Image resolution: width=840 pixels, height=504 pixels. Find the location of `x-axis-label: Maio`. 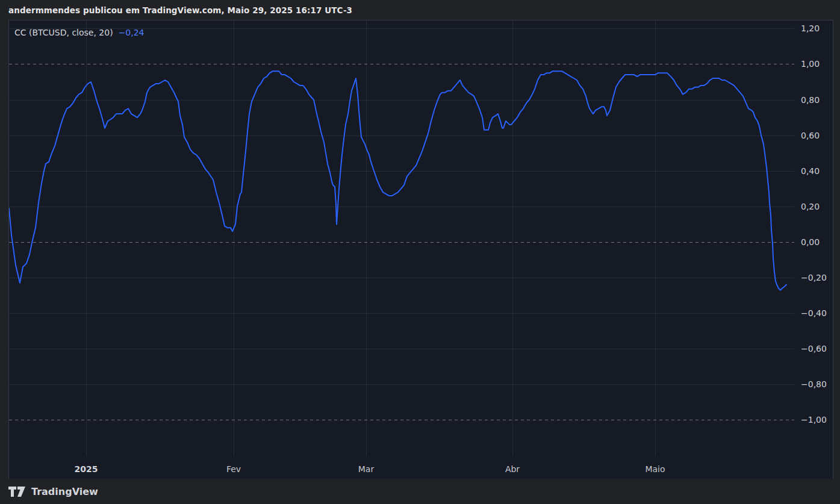

x-axis-label: Maio is located at coordinates (655, 469).